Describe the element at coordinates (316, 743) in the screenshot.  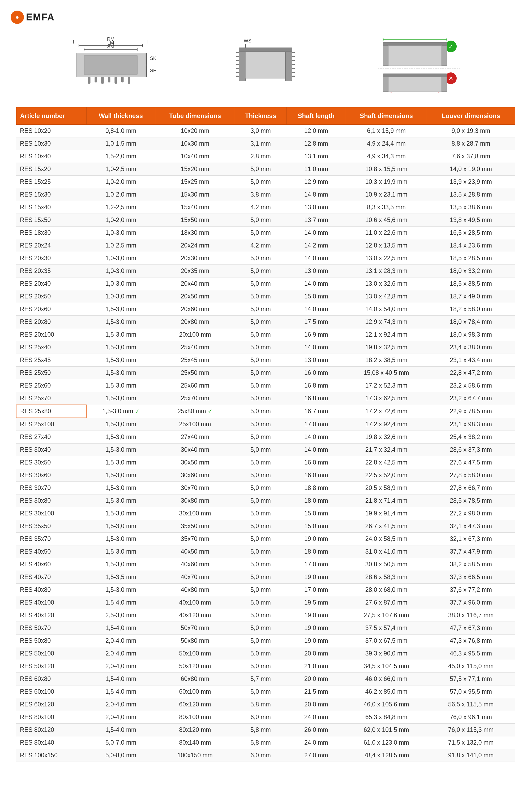
I see `table-cell: 24,0 mm` at that location.